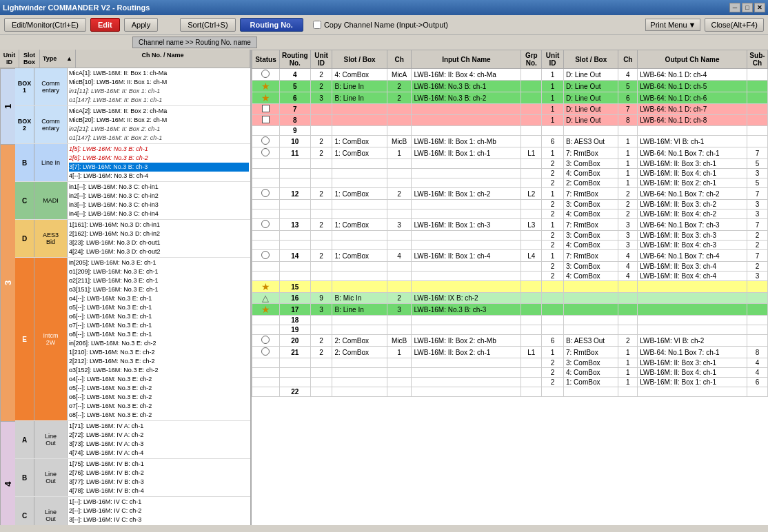 Image resolution: width=768 pixels, height=532 pixels. What do you see at coordinates (510, 276) in the screenshot?
I see `table-row: 2 4: ComBox 4 LWB-16M: II: Box 4: ch-4 3` at bounding box center [510, 276].